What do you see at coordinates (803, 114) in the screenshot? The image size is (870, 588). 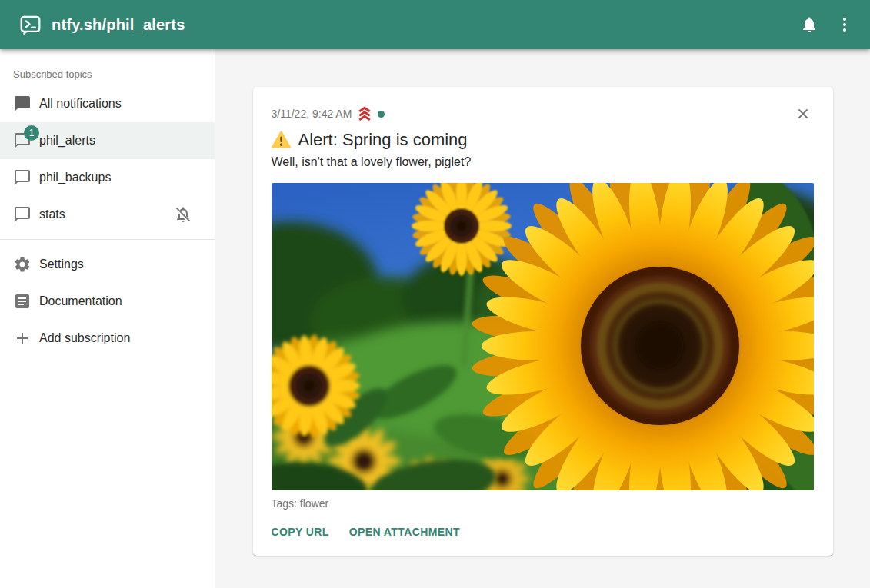 I see `close-icon` at bounding box center [803, 114].